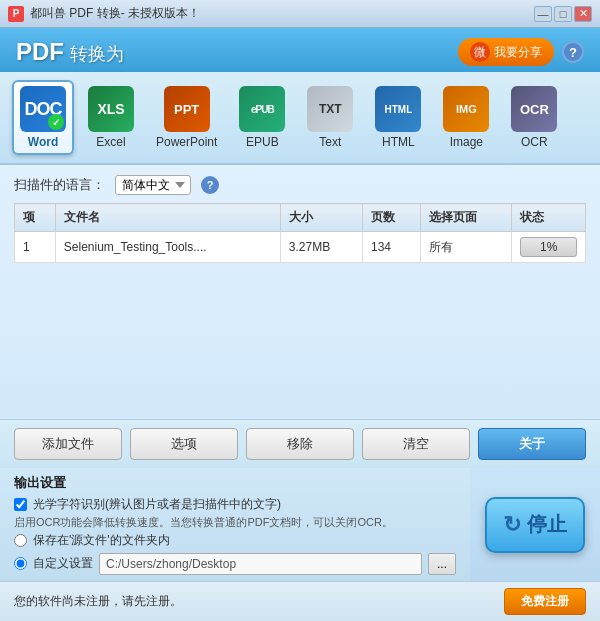 The width and height of the screenshot is (600, 621). I want to click on format-epub: ePUB EPUB, so click(262, 118).